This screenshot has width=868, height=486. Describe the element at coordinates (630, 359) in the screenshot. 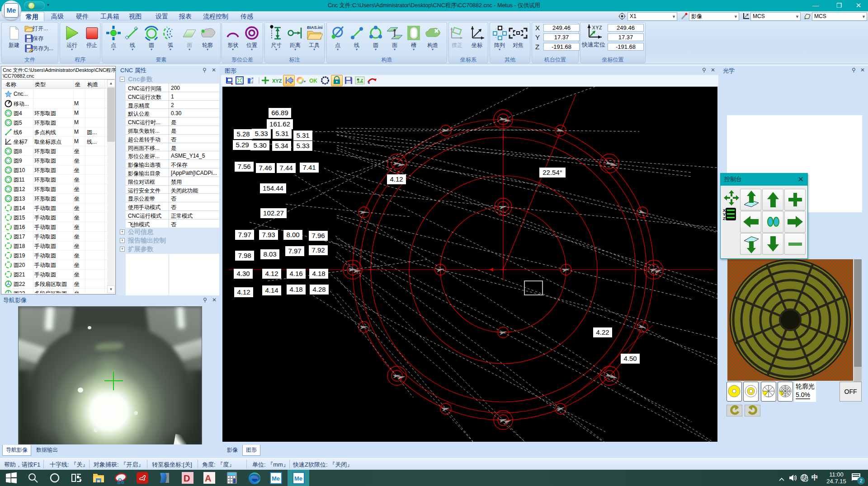

I see `svg-text: 4.50` at that location.